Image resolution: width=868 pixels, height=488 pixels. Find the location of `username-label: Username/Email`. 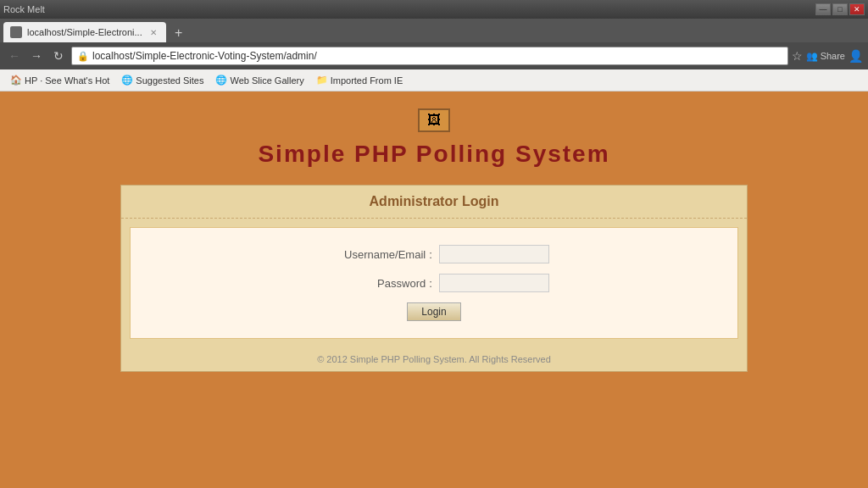

username-label: Username/Email is located at coordinates (374, 254).